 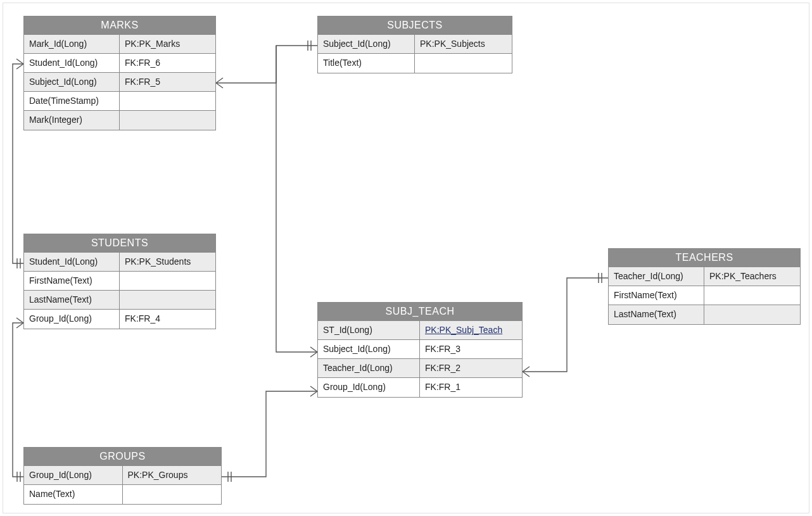 I want to click on entity-row: Date(TimeStamp), so click(x=120, y=101).